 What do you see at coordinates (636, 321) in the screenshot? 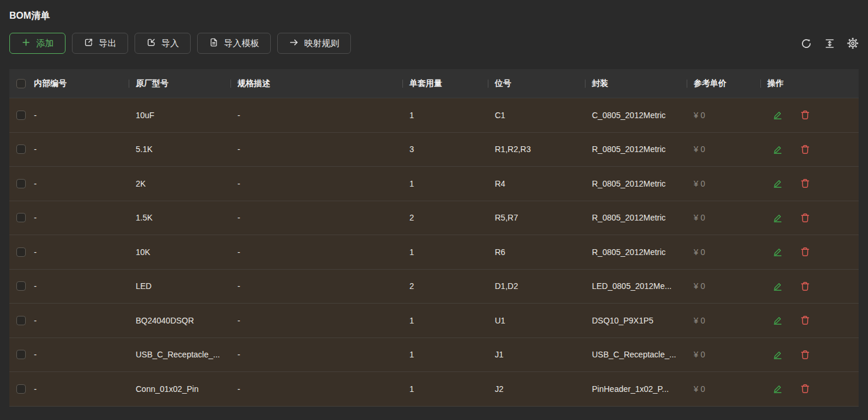
I see `cell-footprint: DSQ10_P9X1P5` at bounding box center [636, 321].